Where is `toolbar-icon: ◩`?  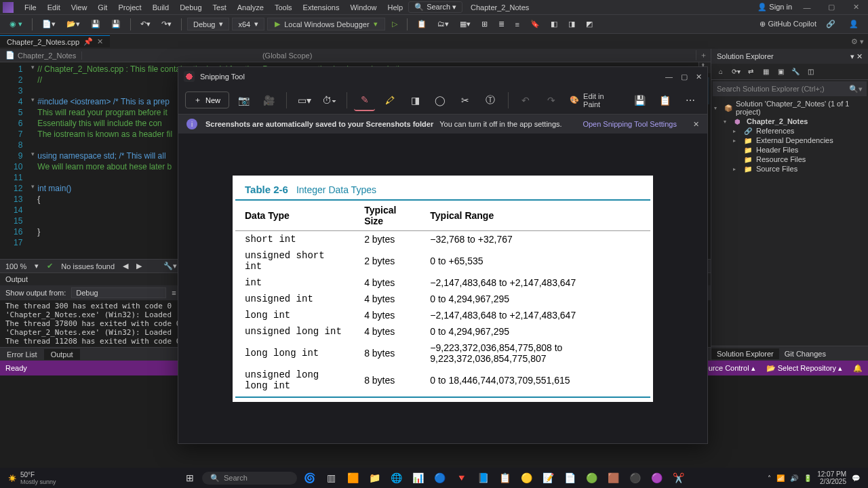 toolbar-icon: ◩ is located at coordinates (589, 24).